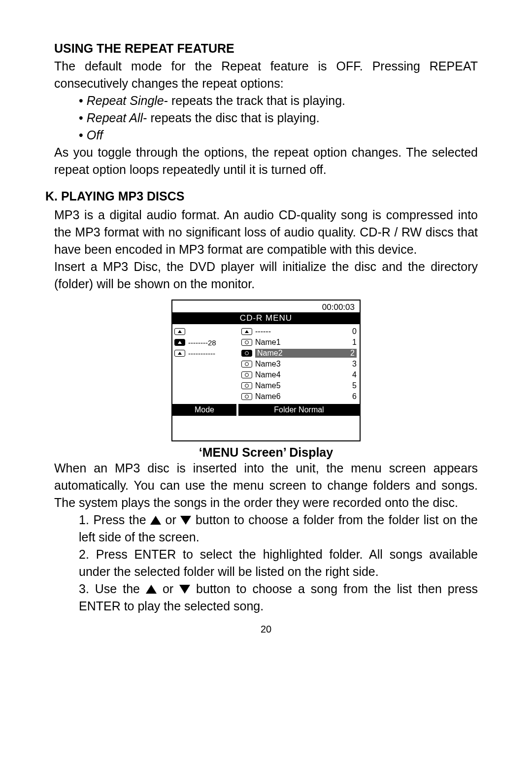 The width and height of the screenshot is (532, 770). Describe the element at coordinates (206, 342) in the screenshot. I see `folder-row-selected: --------28` at that location.